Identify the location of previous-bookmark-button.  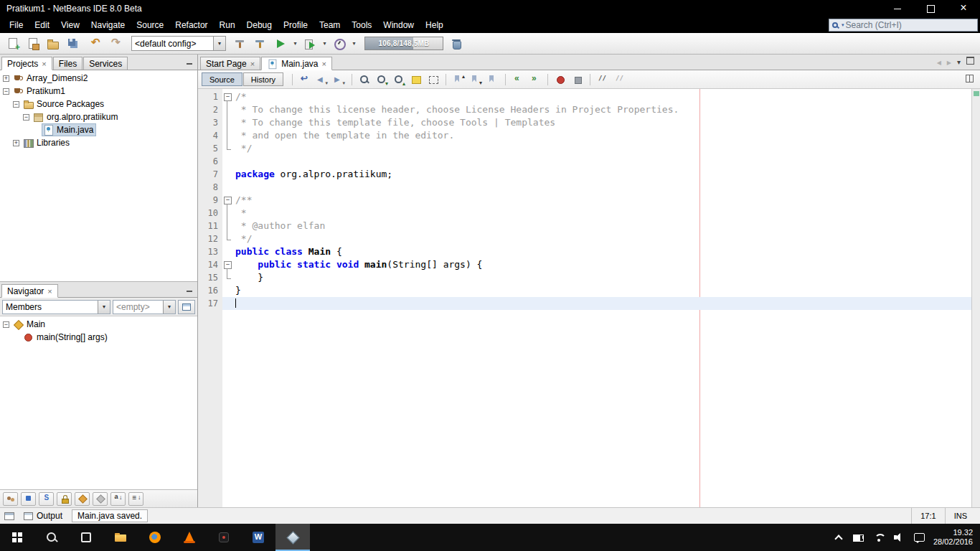
(458, 80).